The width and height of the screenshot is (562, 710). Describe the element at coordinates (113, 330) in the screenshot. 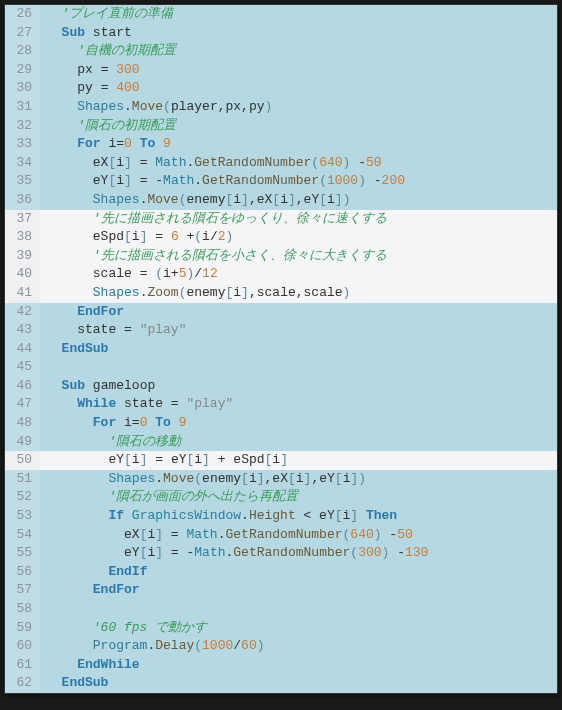

I see `code-content: state = "play"` at that location.